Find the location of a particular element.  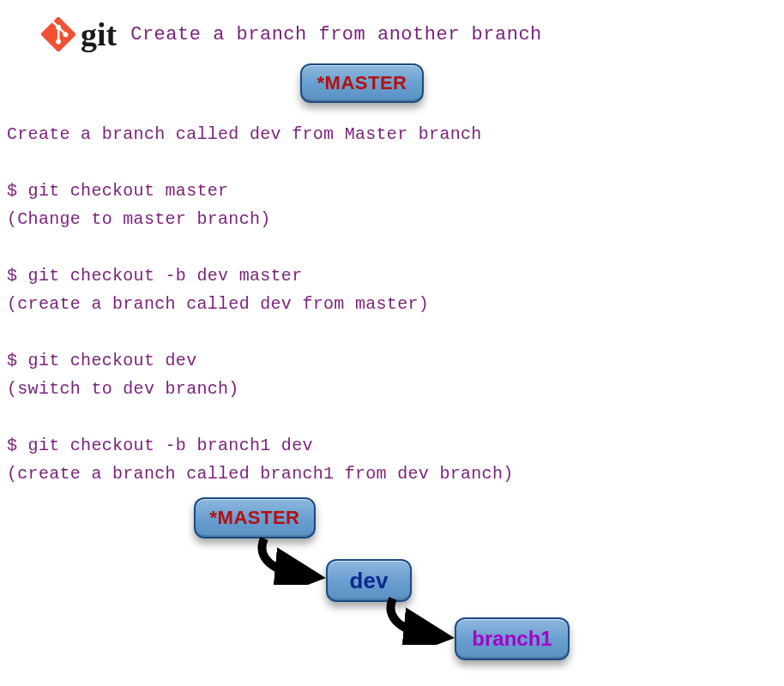

branch-box-master-top: *MASTER is located at coordinates (362, 83).